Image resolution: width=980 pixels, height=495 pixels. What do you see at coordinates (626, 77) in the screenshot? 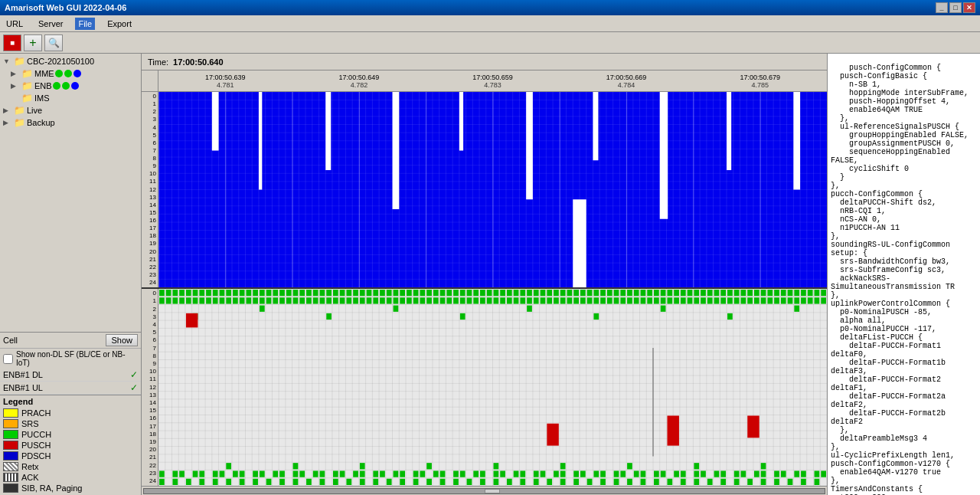
I see `x-time-3: 17:00:50.669` at bounding box center [626, 77].